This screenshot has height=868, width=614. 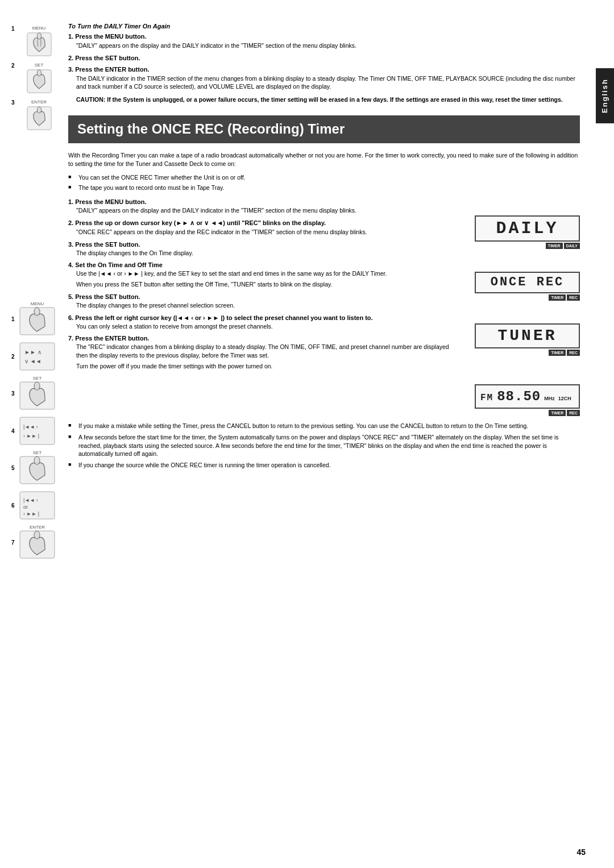 I want to click on bs-num-5: 5, so click(x=14, y=468).